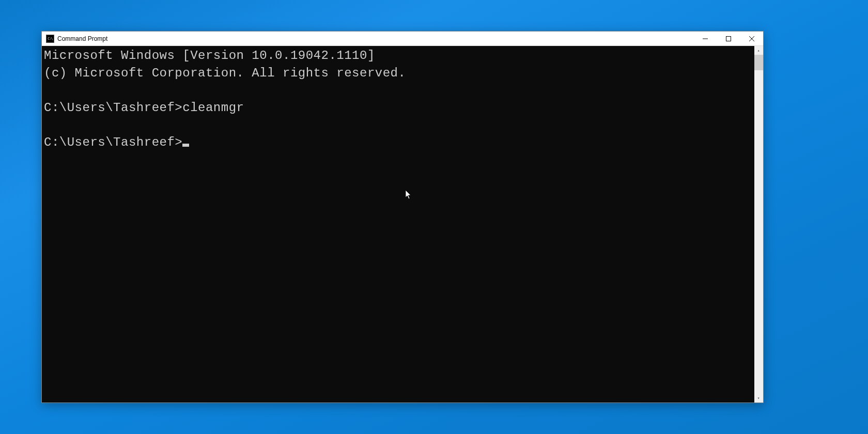  What do you see at coordinates (385, 196) in the screenshot?
I see `mouse-cursor-icon` at bounding box center [385, 196].